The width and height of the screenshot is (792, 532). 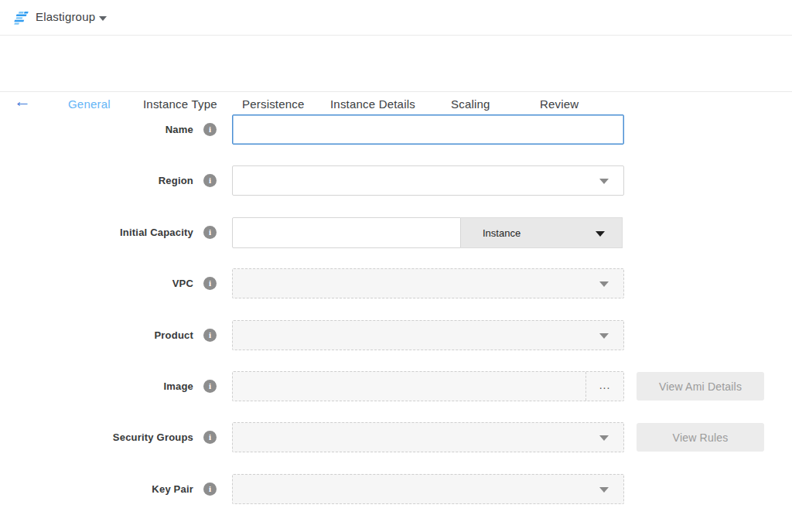 I want to click on vpc-select, so click(x=428, y=283).